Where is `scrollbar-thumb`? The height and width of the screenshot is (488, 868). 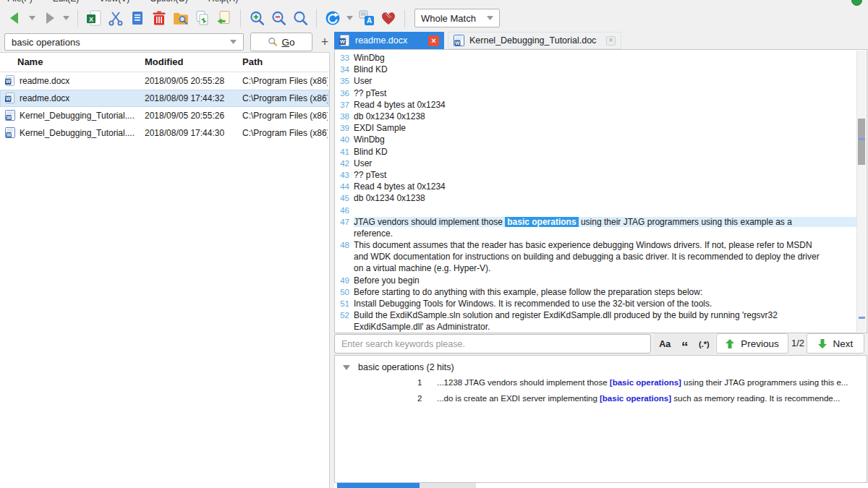 scrollbar-thumb is located at coordinates (861, 142).